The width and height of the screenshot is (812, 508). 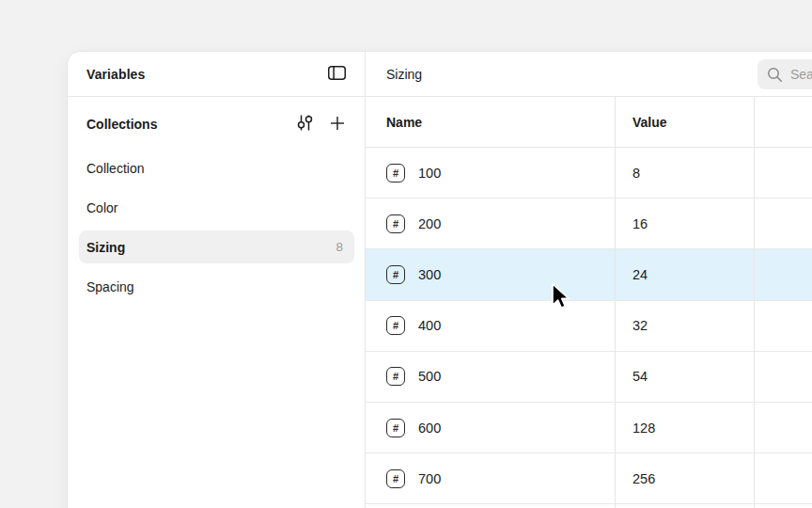 I want to click on add-collection-button, so click(x=337, y=124).